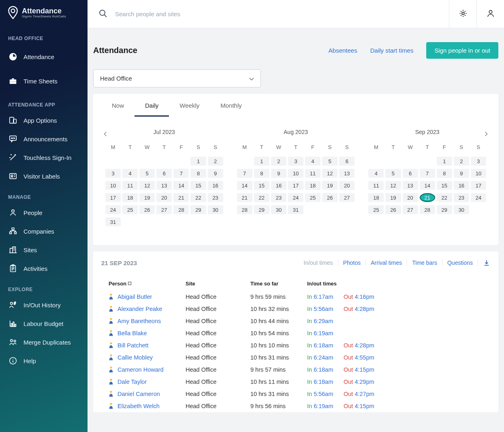  Describe the element at coordinates (444, 161) in the screenshot. I see `calendar-day: 1` at that location.